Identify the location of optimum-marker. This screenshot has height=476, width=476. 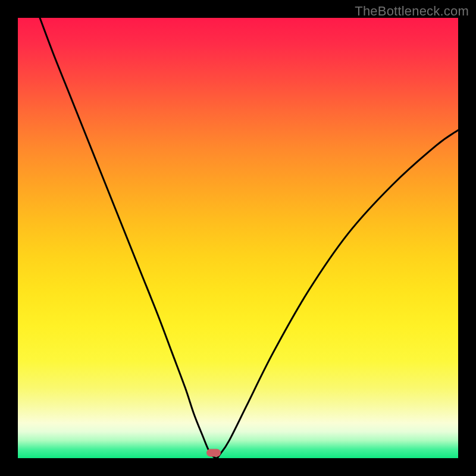
(214, 453).